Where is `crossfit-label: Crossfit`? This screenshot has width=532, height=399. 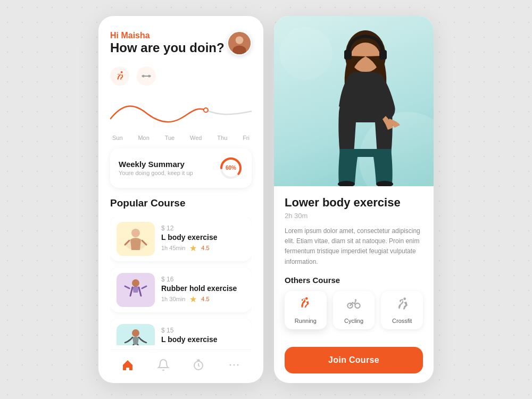
crossfit-label: Crossfit is located at coordinates (402, 321).